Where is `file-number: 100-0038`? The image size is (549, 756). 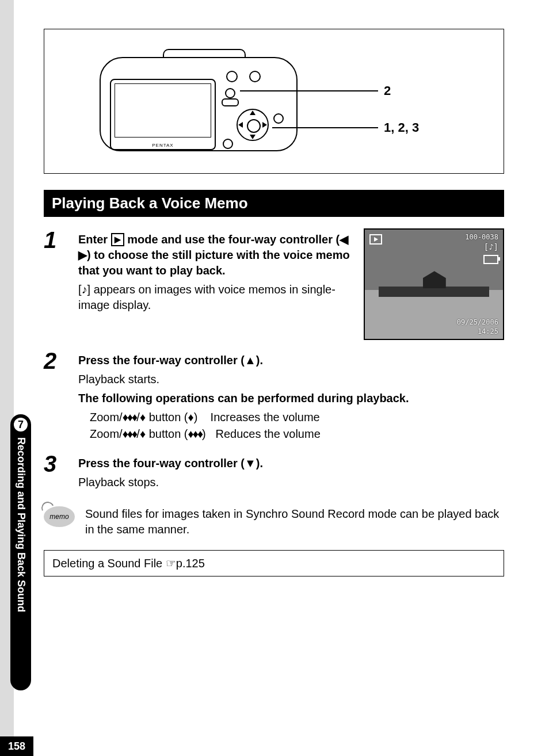
file-number: 100-0038 is located at coordinates (482, 237).